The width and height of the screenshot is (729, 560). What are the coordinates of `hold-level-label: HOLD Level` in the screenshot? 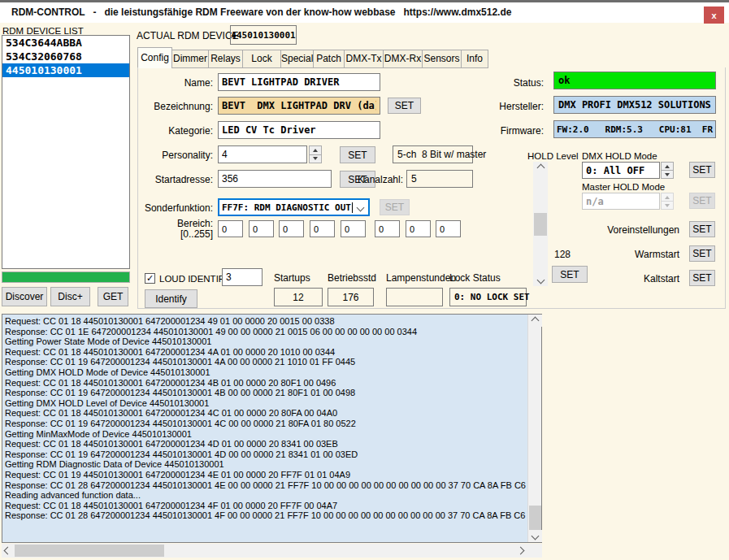 It's located at (553, 156).